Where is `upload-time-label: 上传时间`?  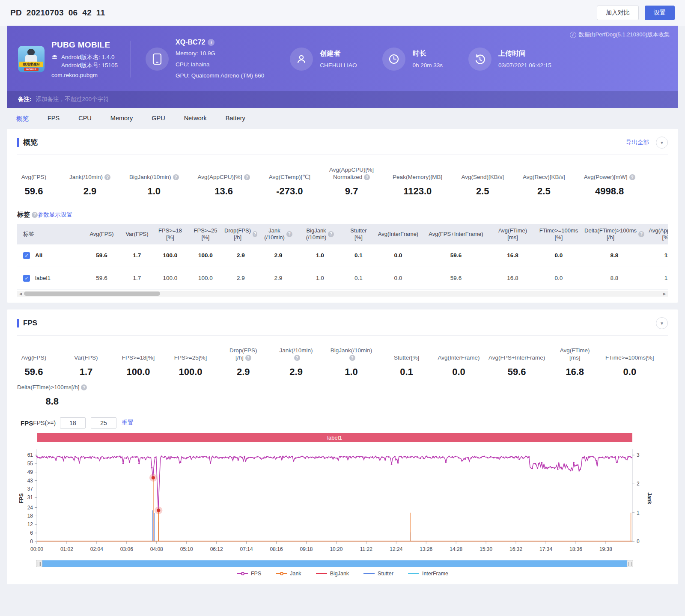 upload-time-label: 上传时间 is located at coordinates (525, 54).